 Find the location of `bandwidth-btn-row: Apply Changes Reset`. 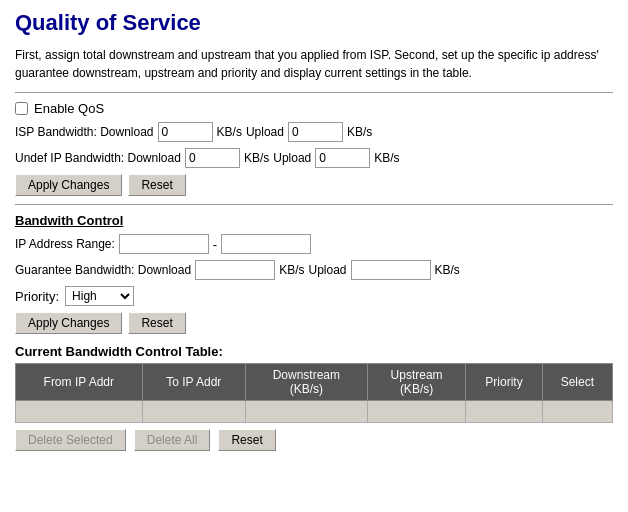

bandwidth-btn-row: Apply Changes Reset is located at coordinates (314, 323).